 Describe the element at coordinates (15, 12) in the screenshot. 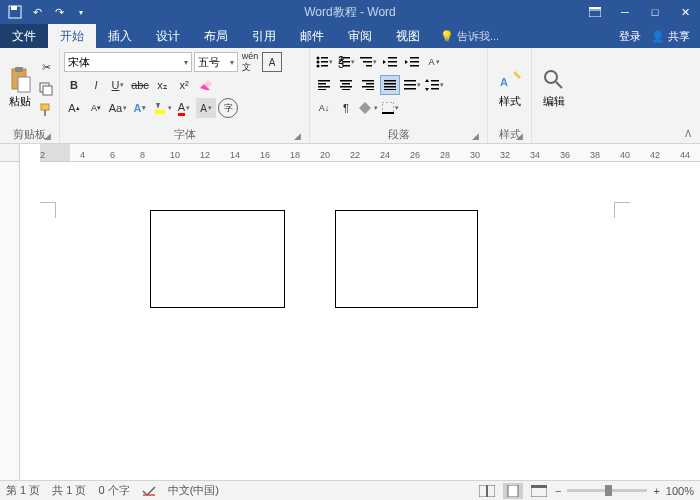

I see `save-icon` at that location.